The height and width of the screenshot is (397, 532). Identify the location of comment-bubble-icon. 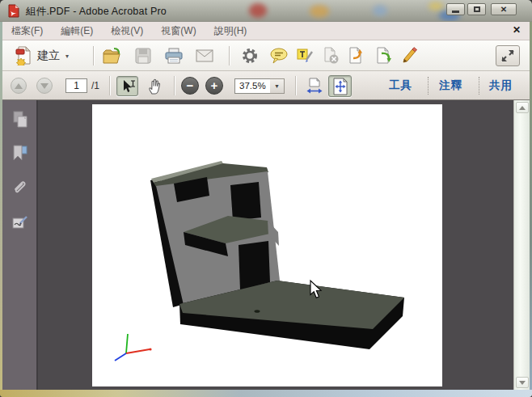
(279, 56).